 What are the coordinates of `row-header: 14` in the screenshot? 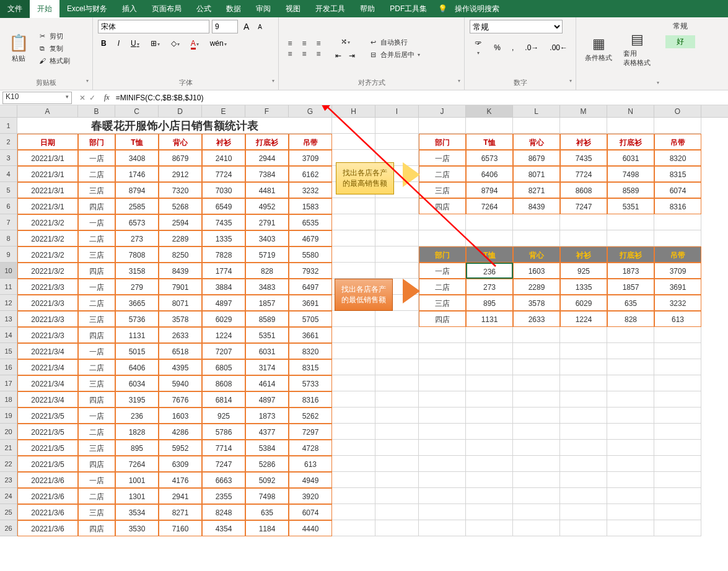 It's located at (9, 335).